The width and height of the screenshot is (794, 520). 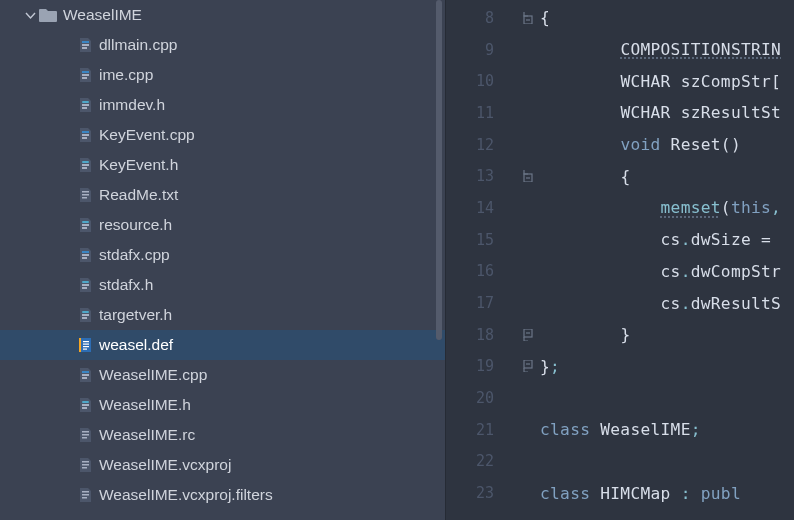 I want to click on line-number: 16, so click(x=481, y=272).